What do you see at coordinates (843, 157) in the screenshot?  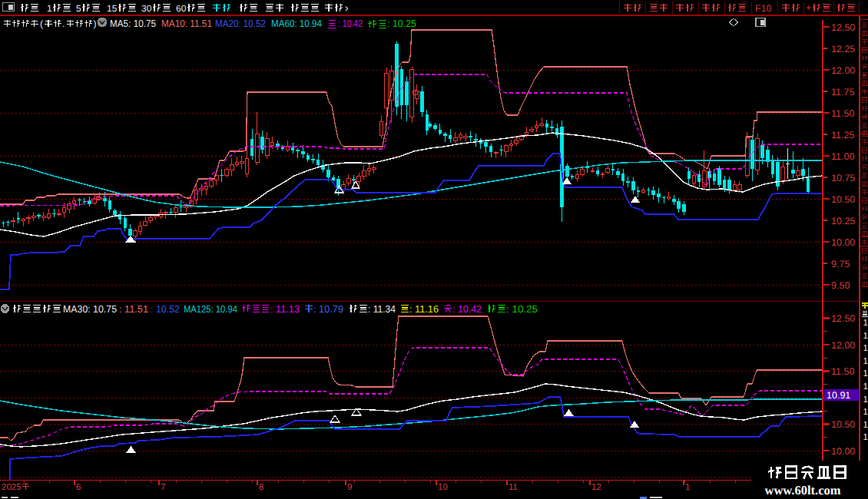 I see `svg-text: 11.00` at bounding box center [843, 157].